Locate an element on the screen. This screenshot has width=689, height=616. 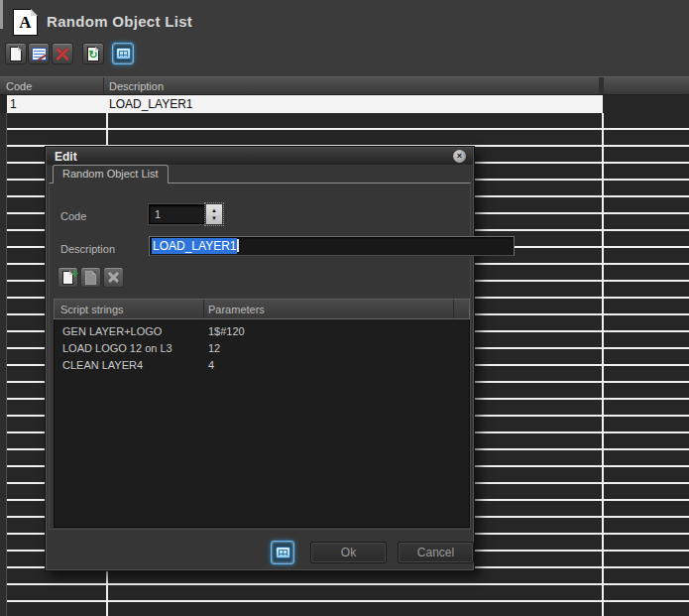
description-input: LOAD_LAYER1 is located at coordinates (331, 246).